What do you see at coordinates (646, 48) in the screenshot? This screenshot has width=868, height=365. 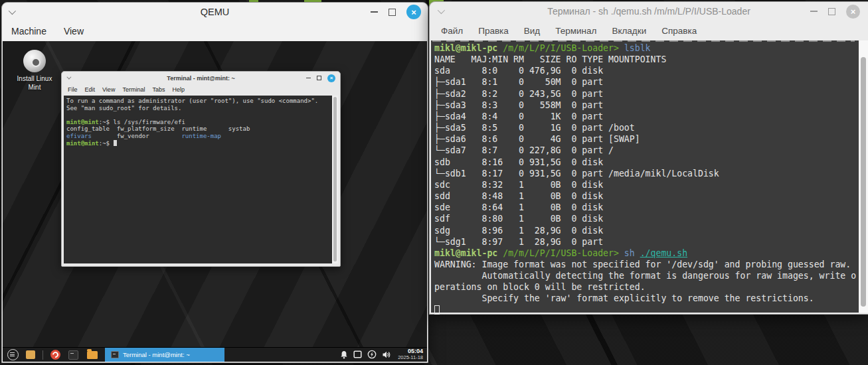 I see `terminal-prompt-line: mikl@mikl-pc /m/m/L/P/I/USB-Loader> lsbl…` at bounding box center [646, 48].